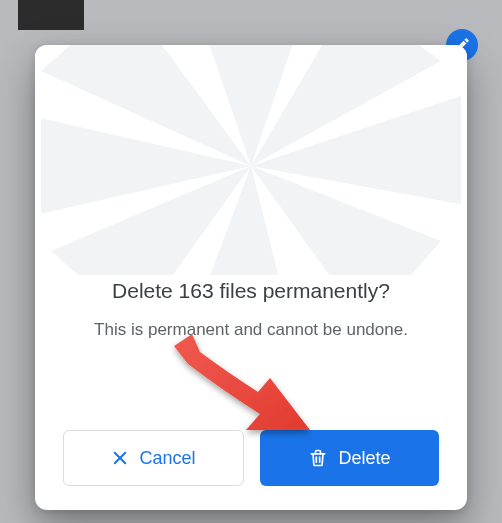  Describe the element at coordinates (364, 458) in the screenshot. I see `delete-button-label: Delete` at that location.